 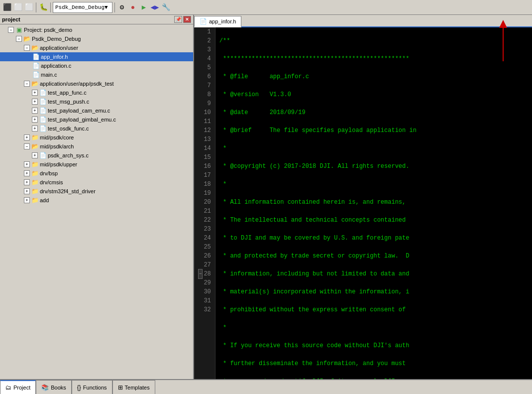 I want to click on expand-app-user: −, so click(x=27, y=48).